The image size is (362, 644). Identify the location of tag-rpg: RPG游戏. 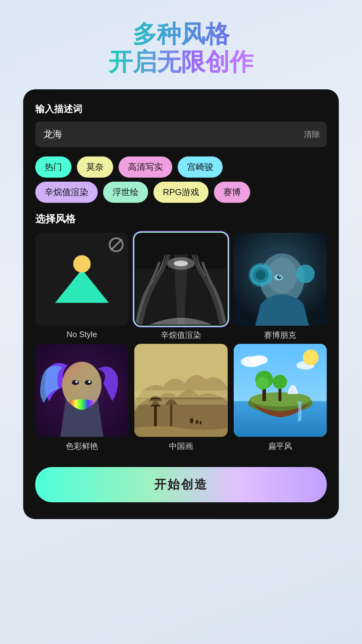
(181, 192).